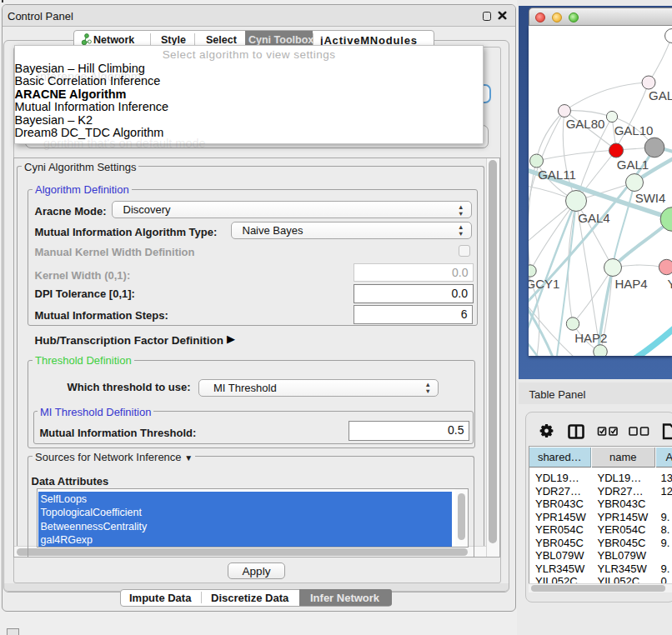 This screenshot has height=635, width=672. What do you see at coordinates (630, 283) in the screenshot?
I see `svg-text: HAP4` at bounding box center [630, 283].